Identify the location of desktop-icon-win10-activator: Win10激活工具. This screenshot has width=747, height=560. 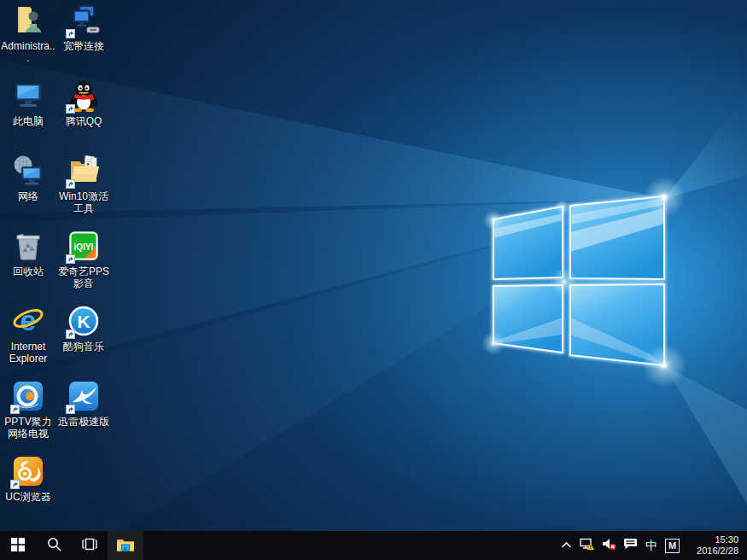
(84, 184).